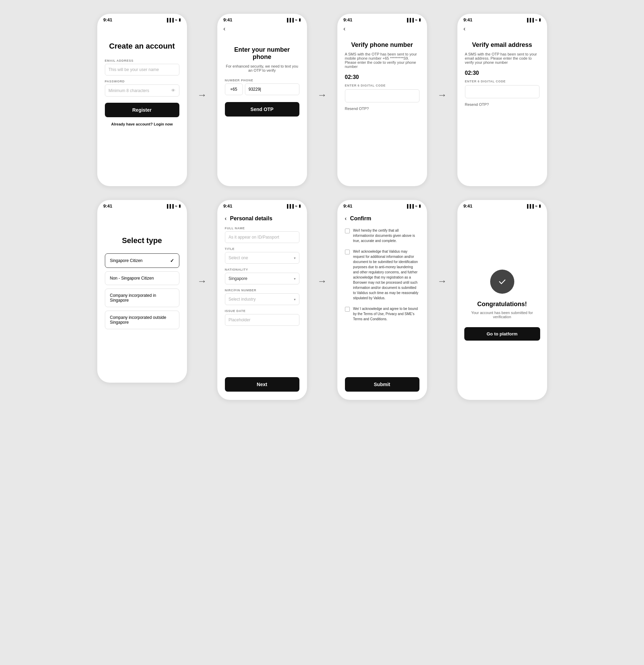  What do you see at coordinates (262, 219) in the screenshot?
I see `personal-details-header: ‹ Personal details` at bounding box center [262, 219].